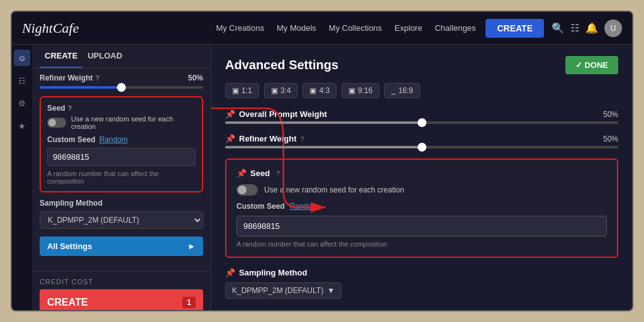 The height and width of the screenshot is (322, 644). What do you see at coordinates (592, 28) in the screenshot?
I see `bell-icon: 🔔` at bounding box center [592, 28].